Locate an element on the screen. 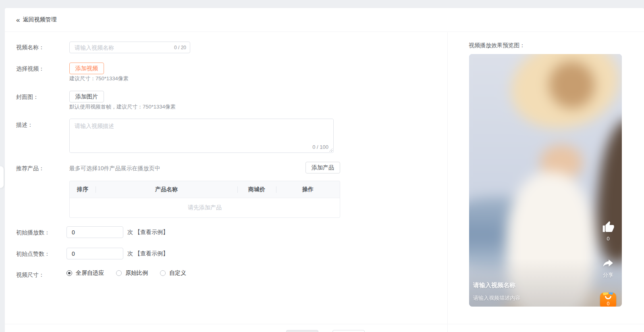 Image resolution: width=644 pixels, height=332 pixels. bag-flag-blue is located at coordinates (611, 294).